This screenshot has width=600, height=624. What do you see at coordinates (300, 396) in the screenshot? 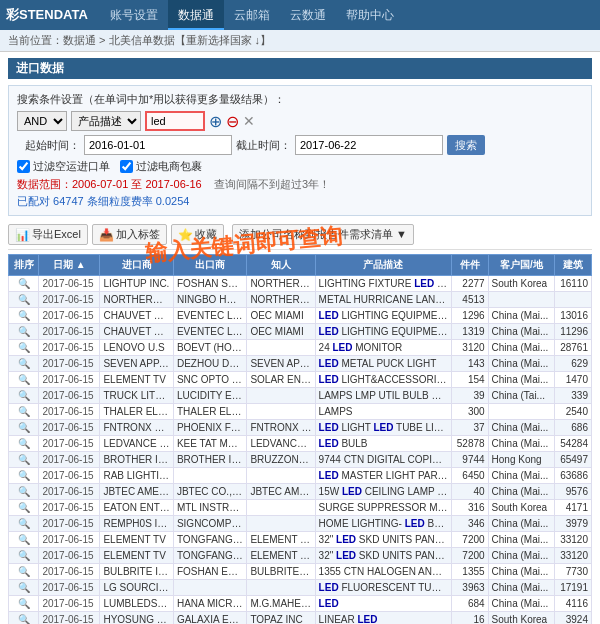
I see `table-row: 🔍 2017-06-15 TRUCK LITE COM... LUCIDITY …` at bounding box center [300, 396].